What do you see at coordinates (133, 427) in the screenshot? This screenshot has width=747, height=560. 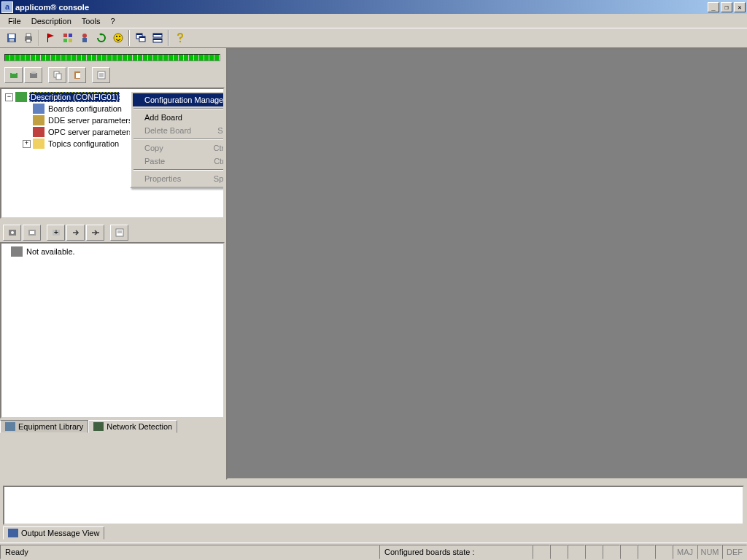 I see `tab-network-detection: Network Detection` at bounding box center [133, 427].